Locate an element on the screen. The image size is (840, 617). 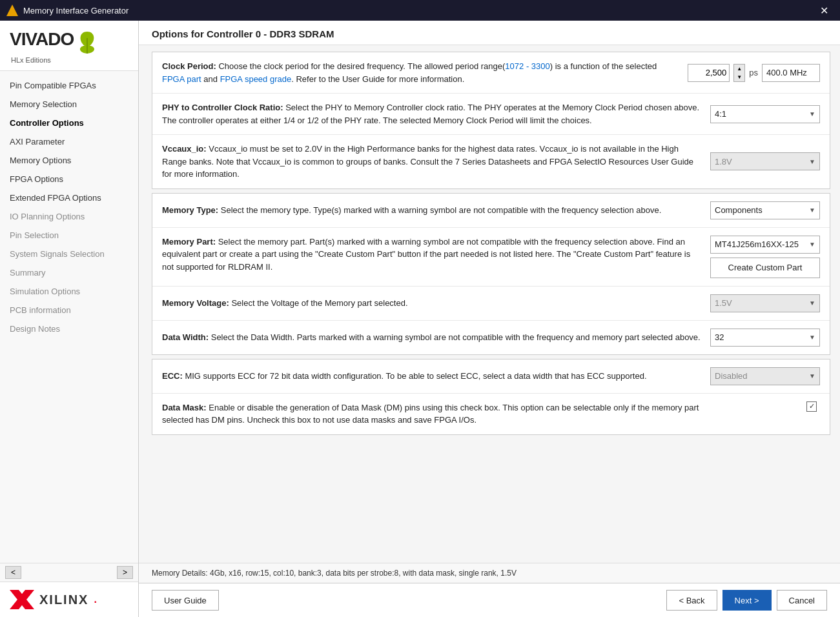
sidebar-item-pin-compatible: Pin Compatible FPGAs is located at coordinates (69, 85).